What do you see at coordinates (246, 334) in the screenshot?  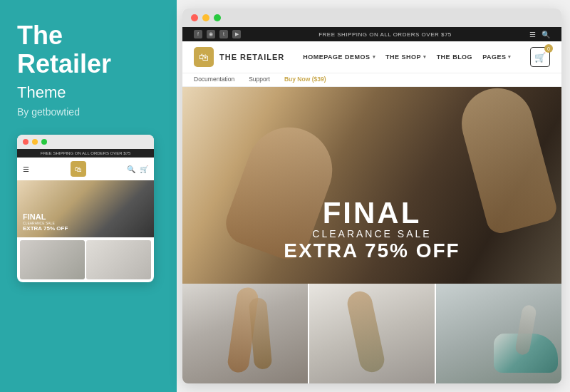 I see `product-image-left` at bounding box center [246, 334].